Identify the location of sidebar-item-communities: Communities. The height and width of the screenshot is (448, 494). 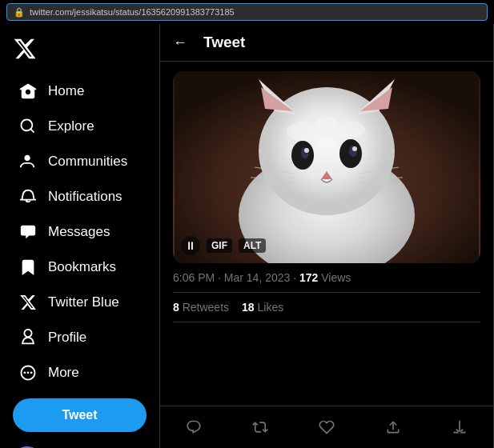
(80, 162).